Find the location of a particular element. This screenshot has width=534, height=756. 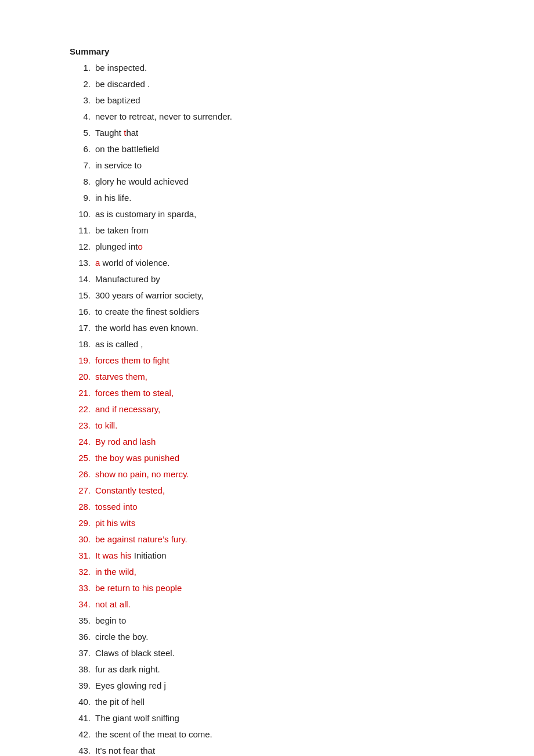

item-text: Constantly tested, is located at coordinates (130, 491).